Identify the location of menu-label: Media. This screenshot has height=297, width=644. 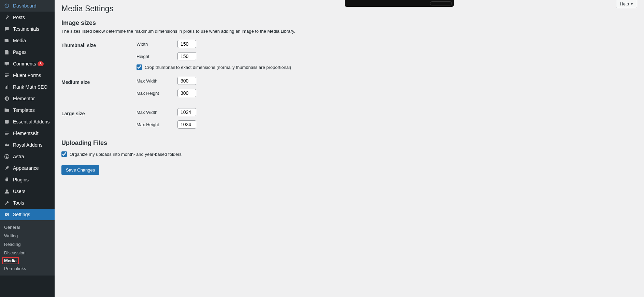
(19, 41).